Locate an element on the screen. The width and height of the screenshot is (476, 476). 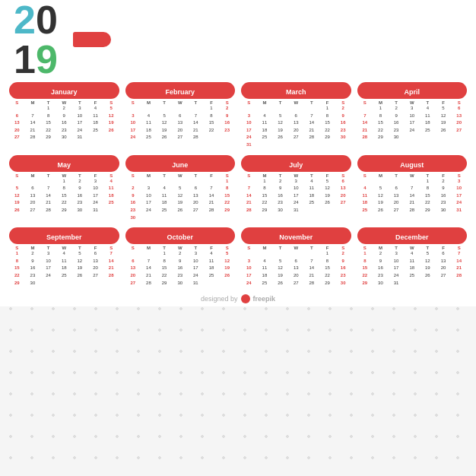
month-name: July is located at coordinates (296, 165).